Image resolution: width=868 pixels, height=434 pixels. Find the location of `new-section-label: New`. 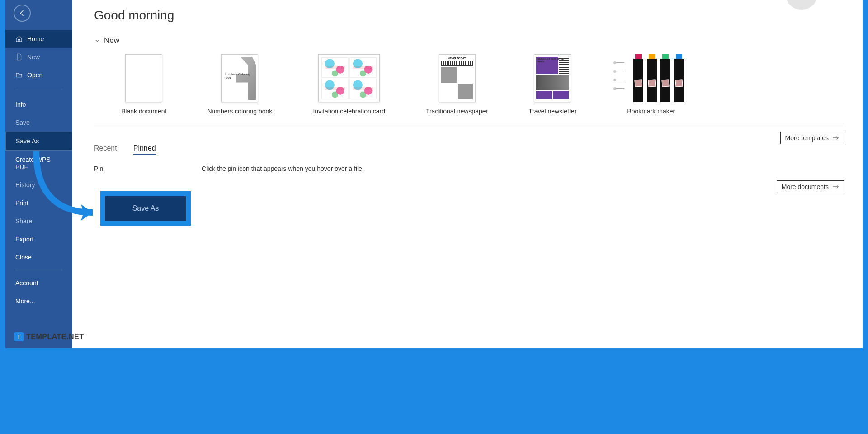

new-section-label: New is located at coordinates (112, 41).